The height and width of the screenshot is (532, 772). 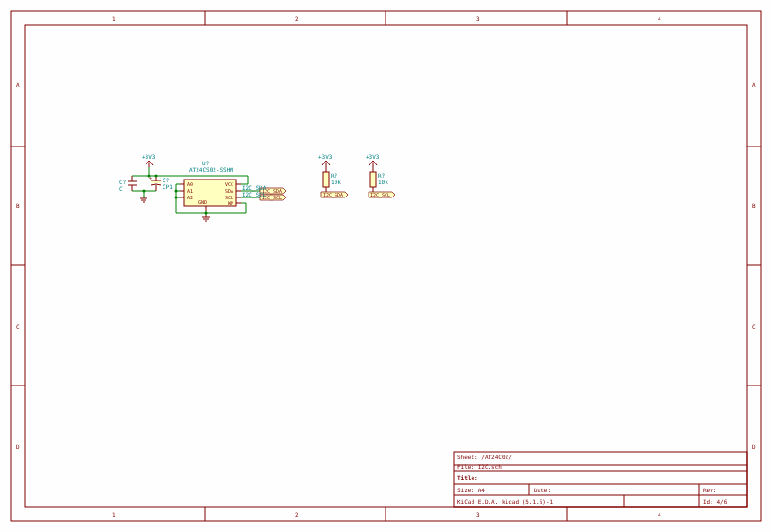 I want to click on svg-text: Rev:, so click(x=710, y=489).